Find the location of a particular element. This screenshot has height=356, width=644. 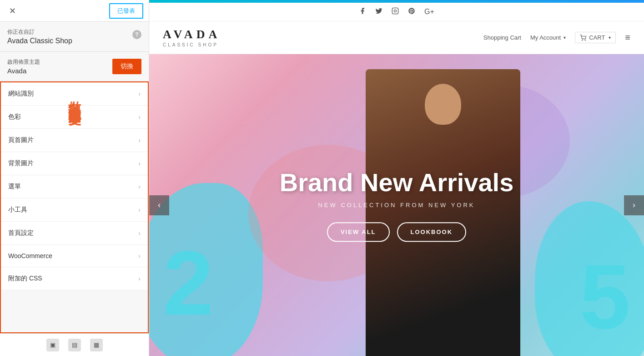

customizing-title: Avada Classic Shop is located at coordinates (40, 41).